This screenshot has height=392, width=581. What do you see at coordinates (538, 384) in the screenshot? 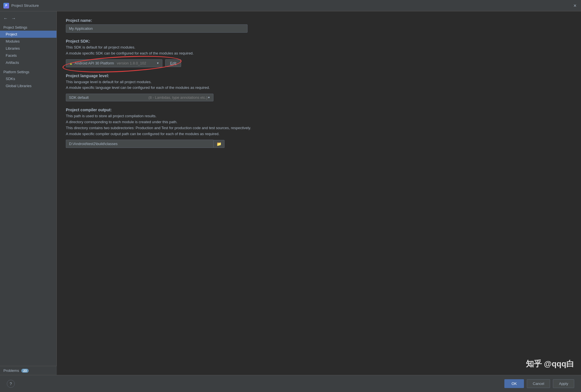
I see `cancel-button: Cancel` at bounding box center [538, 384].